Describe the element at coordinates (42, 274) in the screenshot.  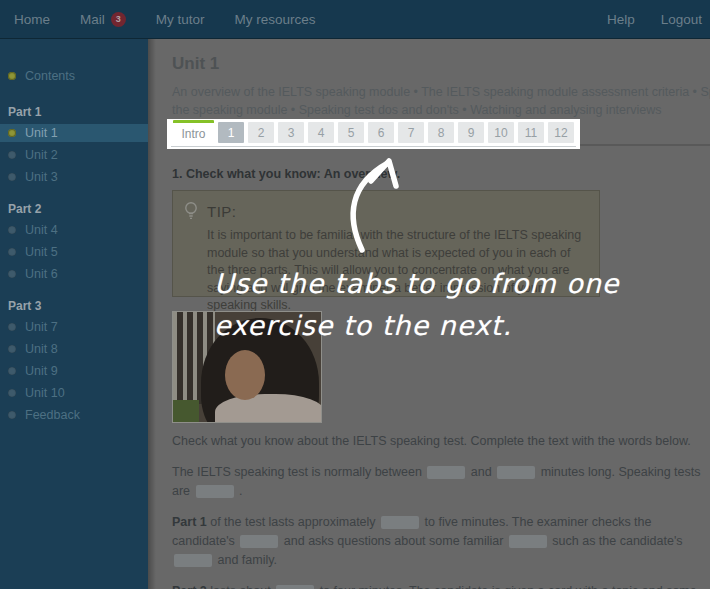
I see `sidebar-item-label: Unit 6` at that location.